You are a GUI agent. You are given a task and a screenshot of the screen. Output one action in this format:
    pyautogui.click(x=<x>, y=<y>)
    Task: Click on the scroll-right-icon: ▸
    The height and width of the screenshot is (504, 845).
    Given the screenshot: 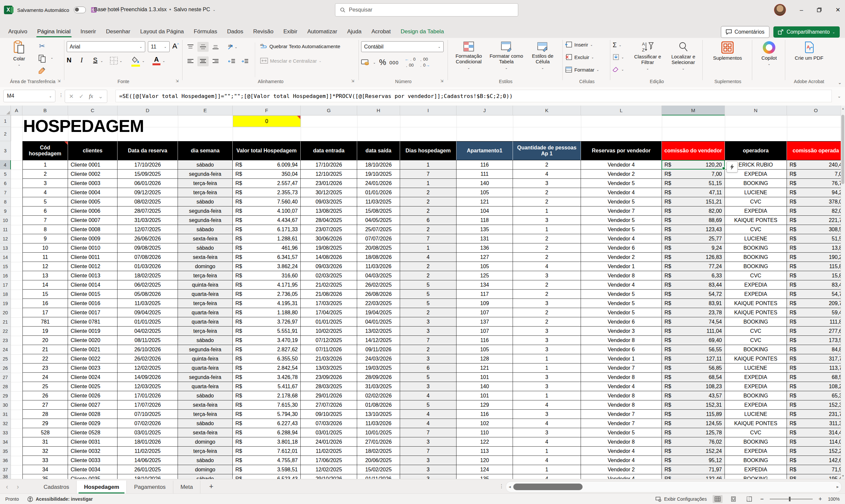 What is the action you would take?
    pyautogui.click(x=838, y=487)
    